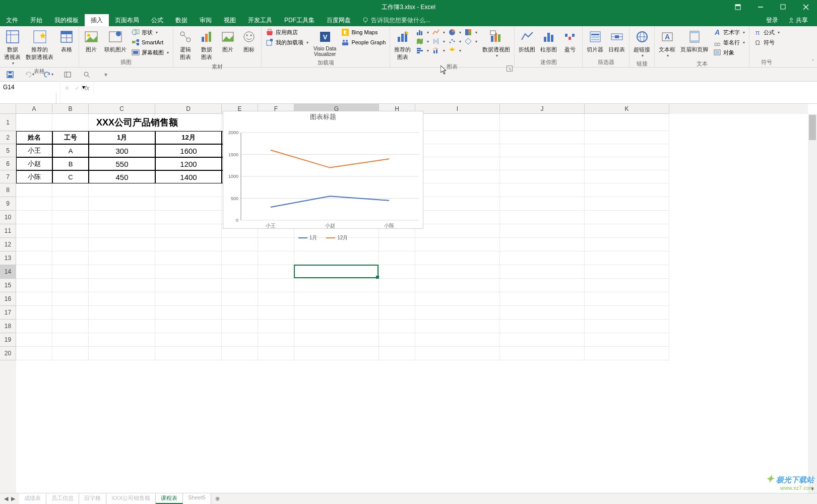 The height and width of the screenshot is (504, 817). Describe the element at coordinates (8, 245) in the screenshot. I see `row-header-12: 12` at that location.